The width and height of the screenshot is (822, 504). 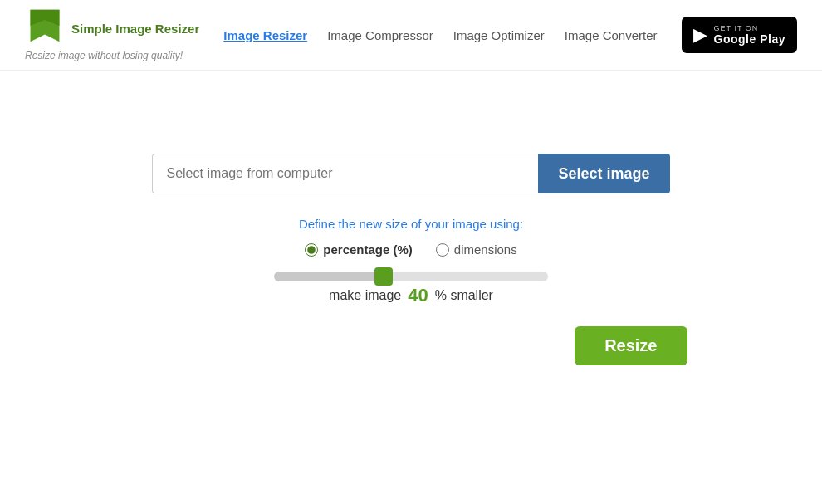 What do you see at coordinates (410, 174) in the screenshot?
I see `file-input-row: Select image` at bounding box center [410, 174].